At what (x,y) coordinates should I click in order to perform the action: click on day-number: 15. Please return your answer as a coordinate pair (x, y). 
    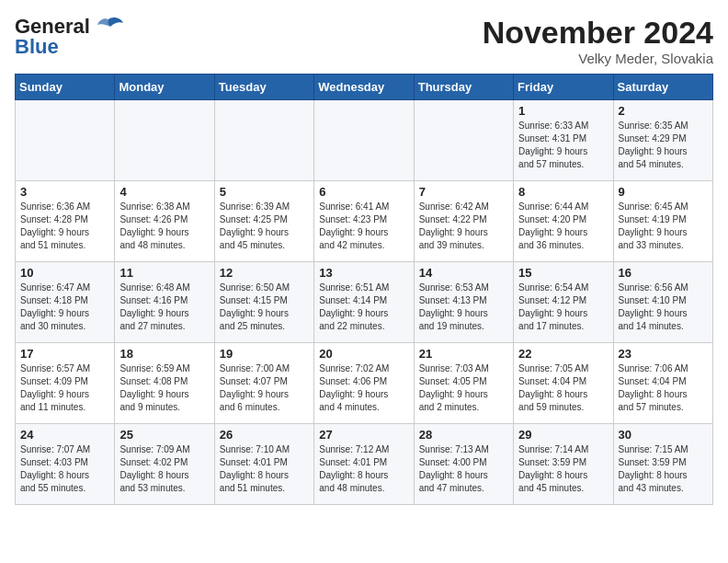
    Looking at the image, I should click on (563, 272).